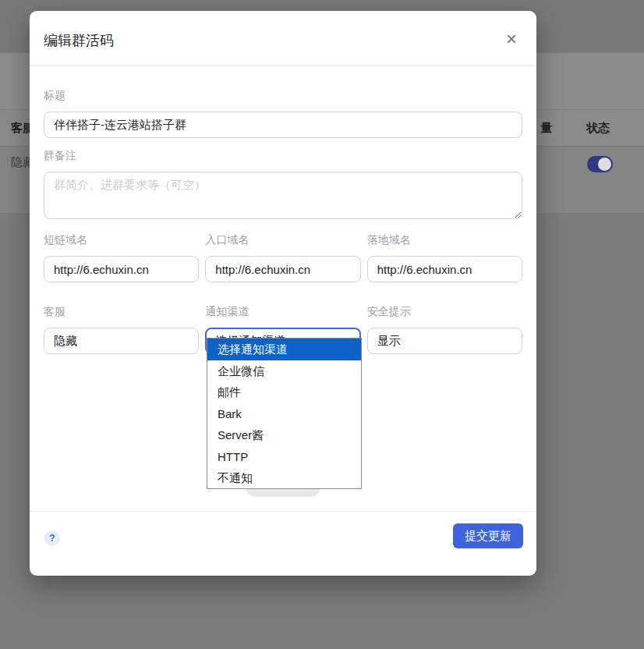 This screenshot has width=644, height=649. What do you see at coordinates (284, 478) in the screenshot?
I see `dropdown-option-none: 不通知` at bounding box center [284, 478].